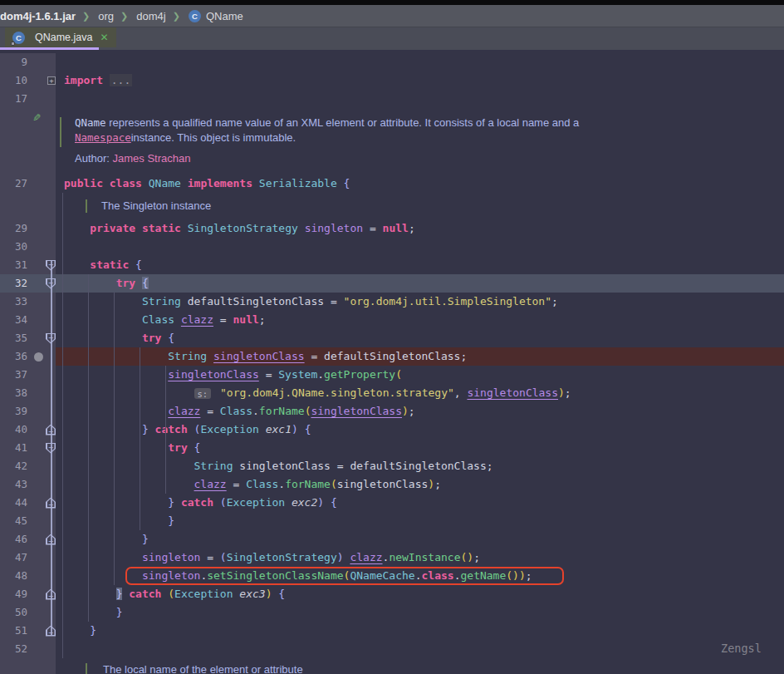 This screenshot has width=784, height=674. I want to click on line-number: 37, so click(13, 375).